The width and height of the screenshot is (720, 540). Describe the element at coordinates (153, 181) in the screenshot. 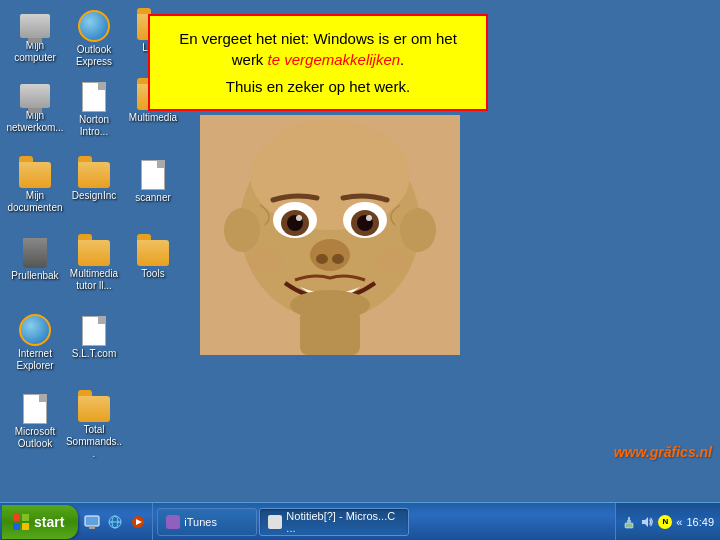

I see `desktop-icon-scanner: scanner` at that location.